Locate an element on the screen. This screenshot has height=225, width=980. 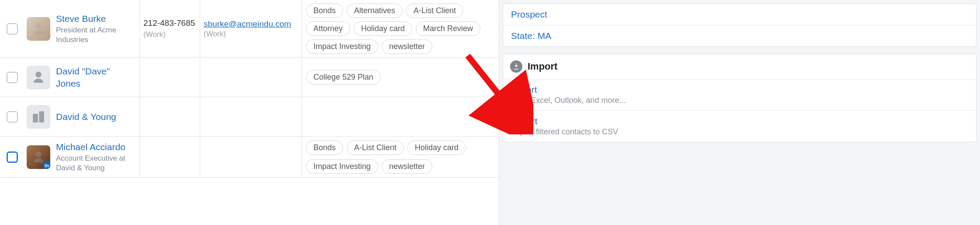
export-link-row: Export Export filtered contacts to CSV is located at coordinates (740, 126).